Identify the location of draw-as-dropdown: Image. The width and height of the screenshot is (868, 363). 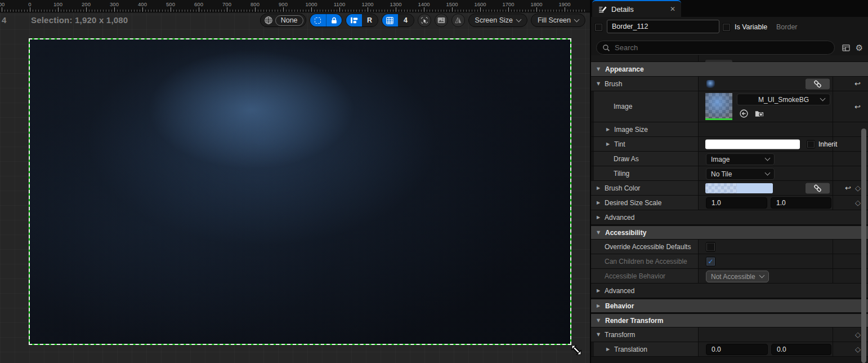
(740, 159).